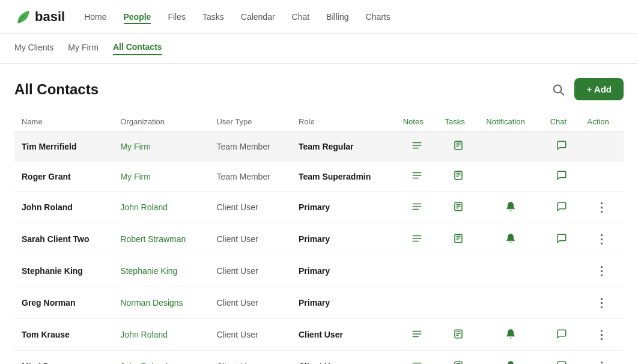 Image resolution: width=638 pixels, height=364 pixels. What do you see at coordinates (458, 122) in the screenshot?
I see `col-tasks: Tasks` at bounding box center [458, 122].